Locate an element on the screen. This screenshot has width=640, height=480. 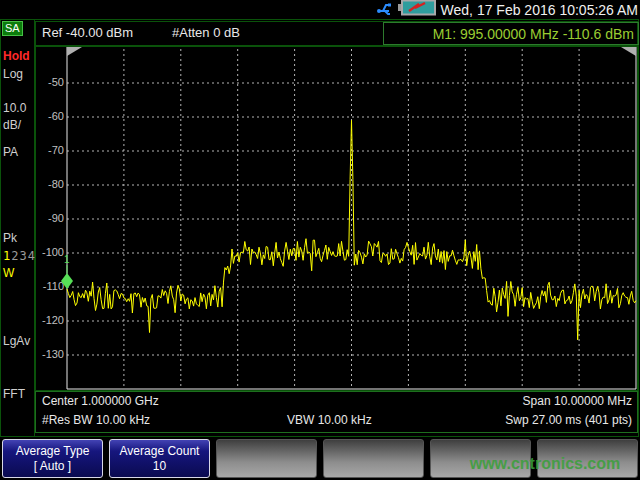
detector-label: Pk is located at coordinates (10, 238).